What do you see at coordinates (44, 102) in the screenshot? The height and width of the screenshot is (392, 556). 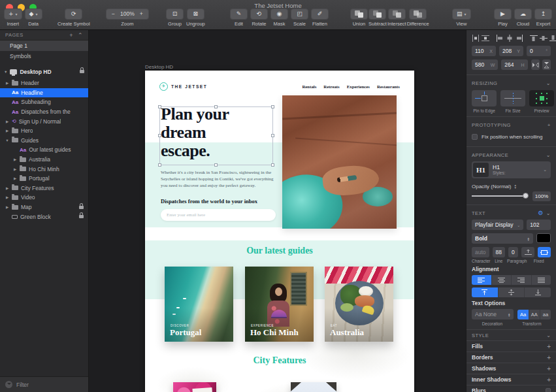 I see `layer-row-subheading: Aa Subheading` at bounding box center [44, 102].